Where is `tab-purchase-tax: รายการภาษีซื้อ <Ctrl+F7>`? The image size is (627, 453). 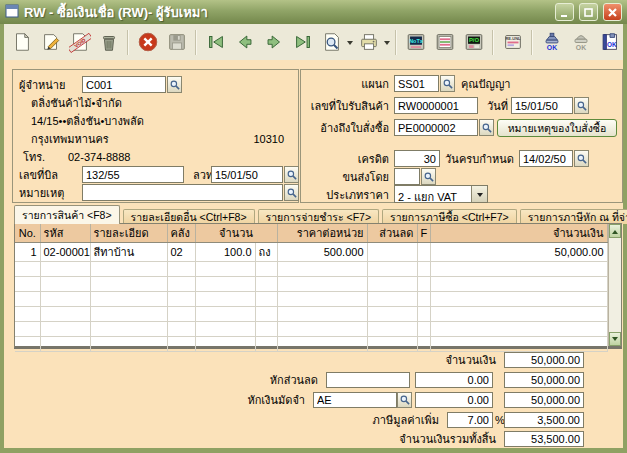 tab-purchase-tax: รายการภาษีซื้อ <Ctrl+F7> is located at coordinates (450, 216).